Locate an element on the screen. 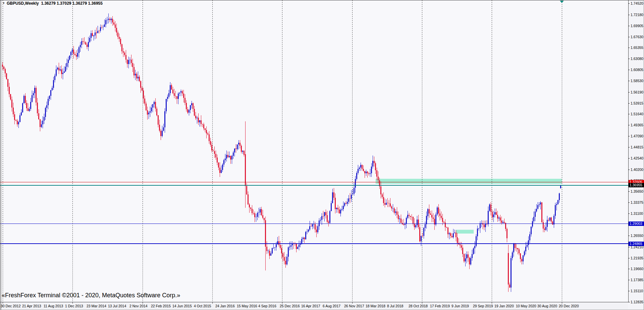 This screenshot has width=644, height=310. date-label: 4 Oct 2015 is located at coordinates (203, 306).